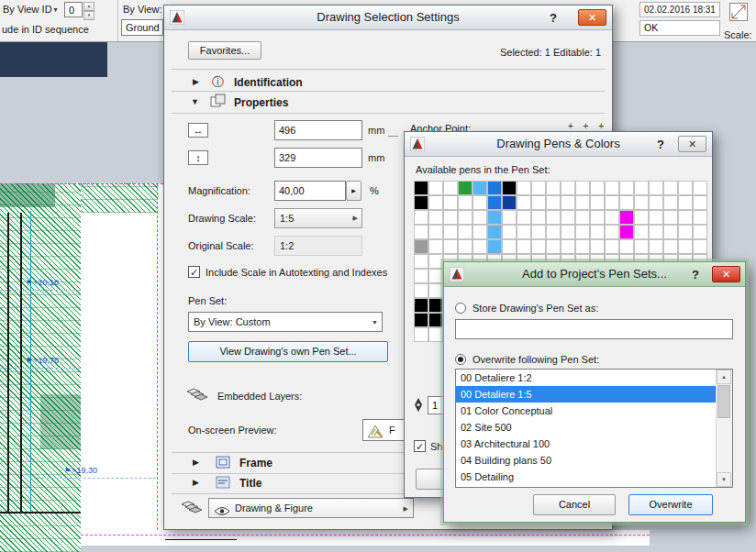 The width and height of the screenshot is (756, 552). What do you see at coordinates (288, 352) in the screenshot?
I see `view-pen-set-button: View Drawing's own Pen Set...` at bounding box center [288, 352].